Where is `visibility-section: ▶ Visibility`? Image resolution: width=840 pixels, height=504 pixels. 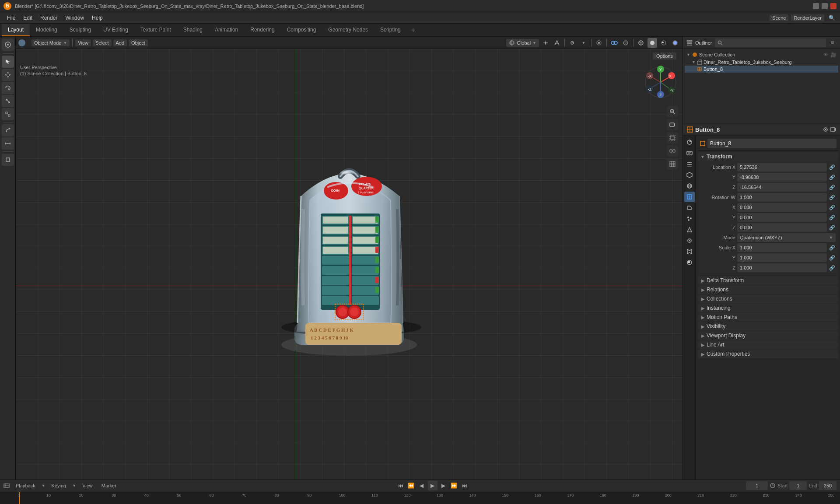 visibility-section: ▶ Visibility is located at coordinates (768, 326).